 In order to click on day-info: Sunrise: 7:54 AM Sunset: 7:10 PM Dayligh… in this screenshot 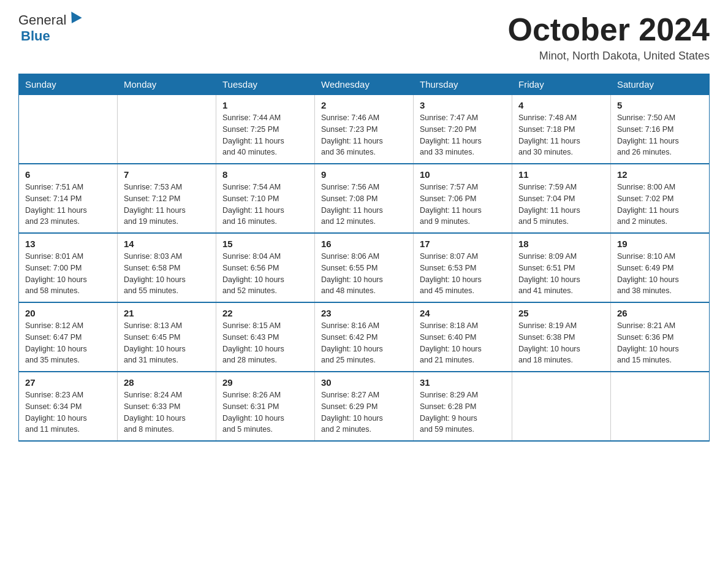, I will do `click(265, 205)`.